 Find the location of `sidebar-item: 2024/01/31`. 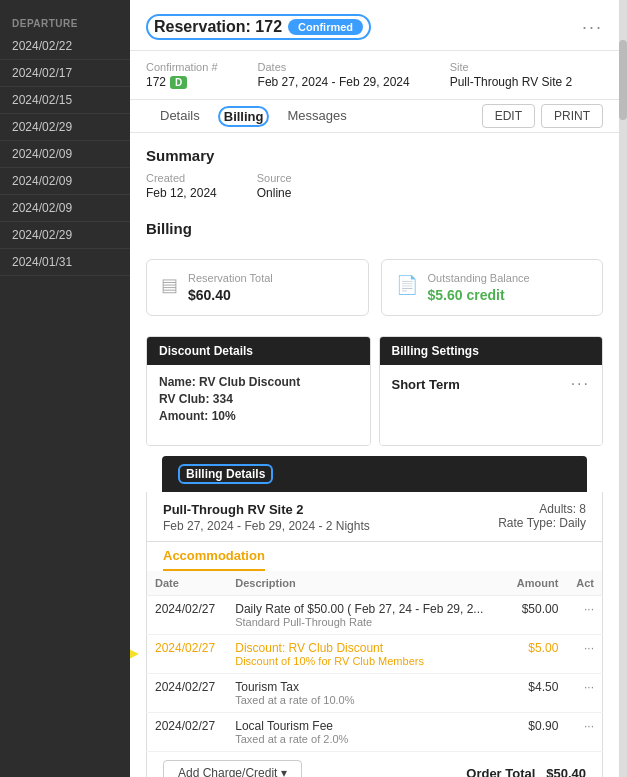

sidebar-item: 2024/01/31 is located at coordinates (65, 262).